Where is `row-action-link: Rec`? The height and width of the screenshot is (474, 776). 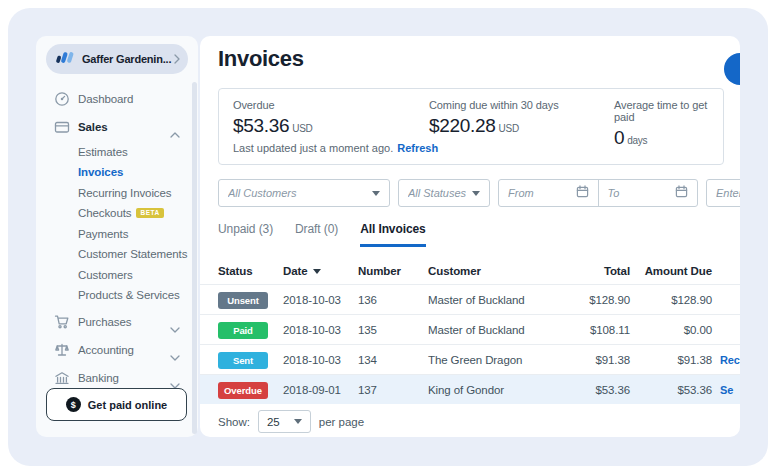
row-action-link: Rec is located at coordinates (730, 360).